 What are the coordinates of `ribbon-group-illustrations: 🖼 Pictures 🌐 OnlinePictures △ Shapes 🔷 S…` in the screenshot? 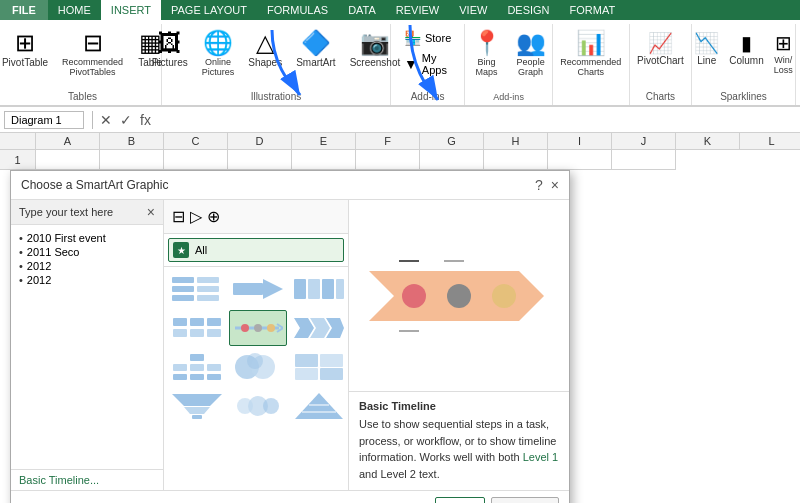 It's located at (276, 64).